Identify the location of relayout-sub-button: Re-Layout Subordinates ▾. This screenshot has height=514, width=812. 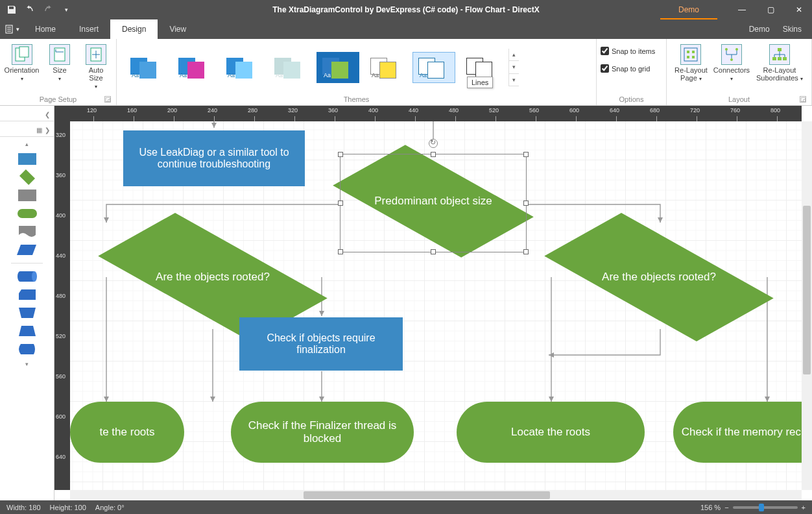
(780, 64).